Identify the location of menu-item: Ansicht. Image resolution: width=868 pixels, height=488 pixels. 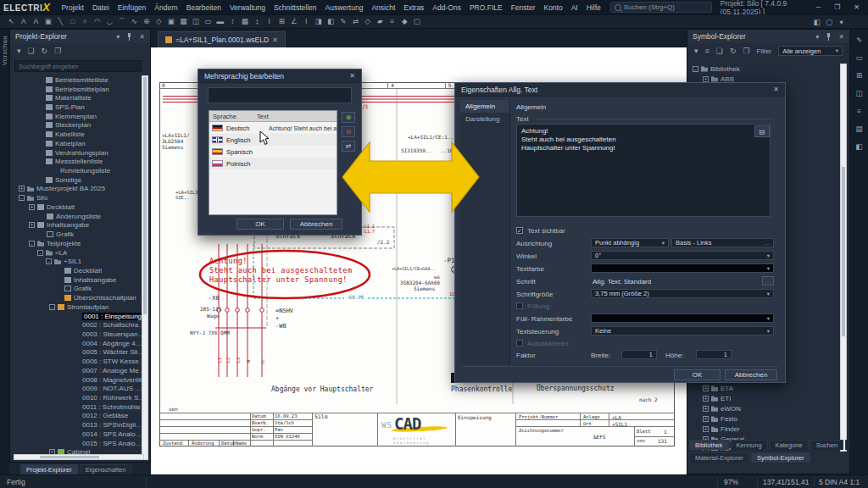
(383, 8).